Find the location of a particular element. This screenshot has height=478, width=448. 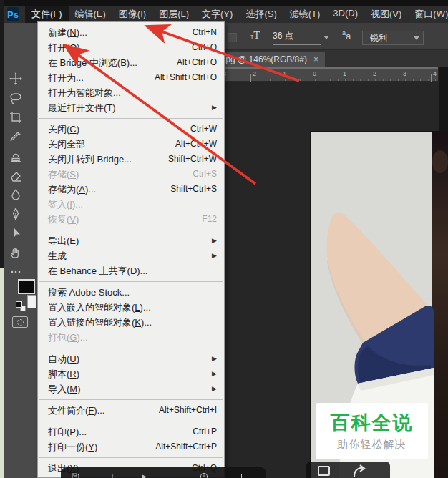

file-menu-item: 打开为...Alt+Shift+Ctrl+O is located at coordinates (131, 77).